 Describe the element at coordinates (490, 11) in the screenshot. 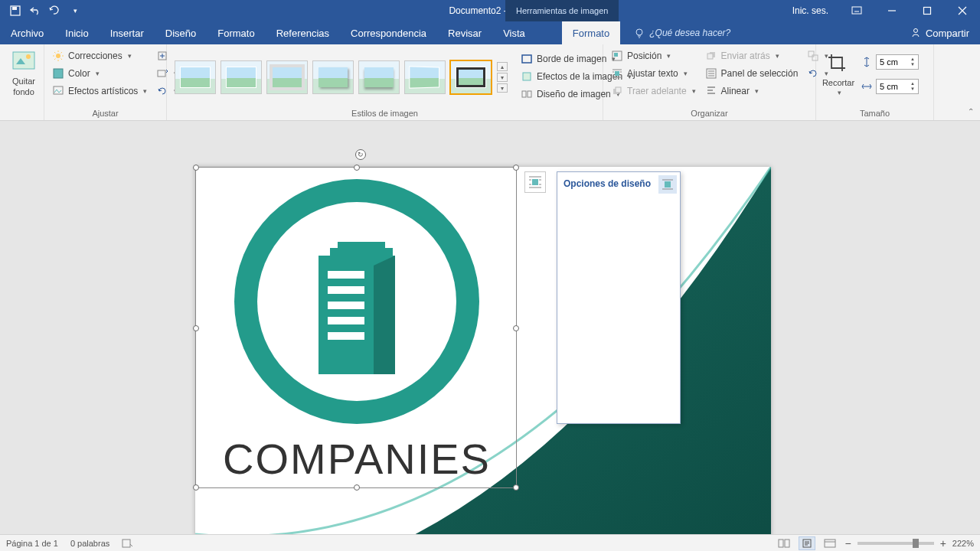

I see `title-bar: ▾ Documento2 - Word Herramientas de imag…` at that location.